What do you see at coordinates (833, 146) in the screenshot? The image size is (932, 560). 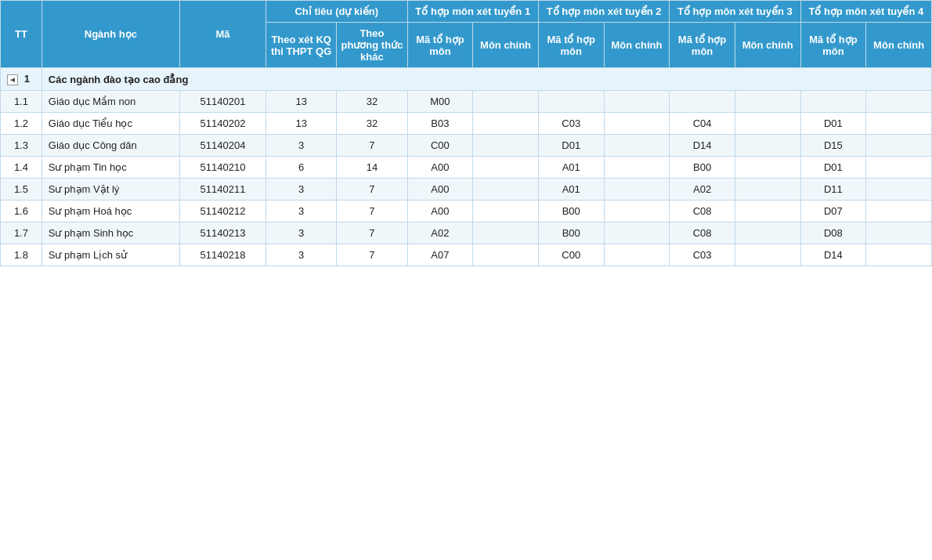 I see `table-cell: D15` at bounding box center [833, 146].